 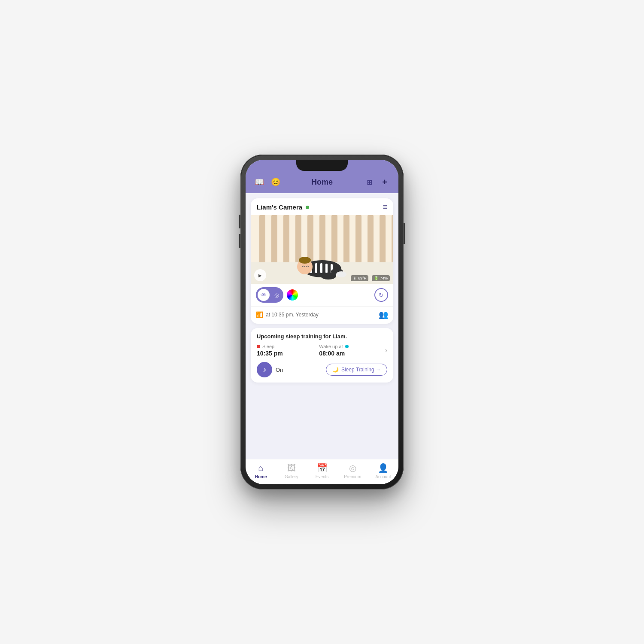 What do you see at coordinates (369, 182) in the screenshot?
I see `grid-icon: ⊞` at bounding box center [369, 182].